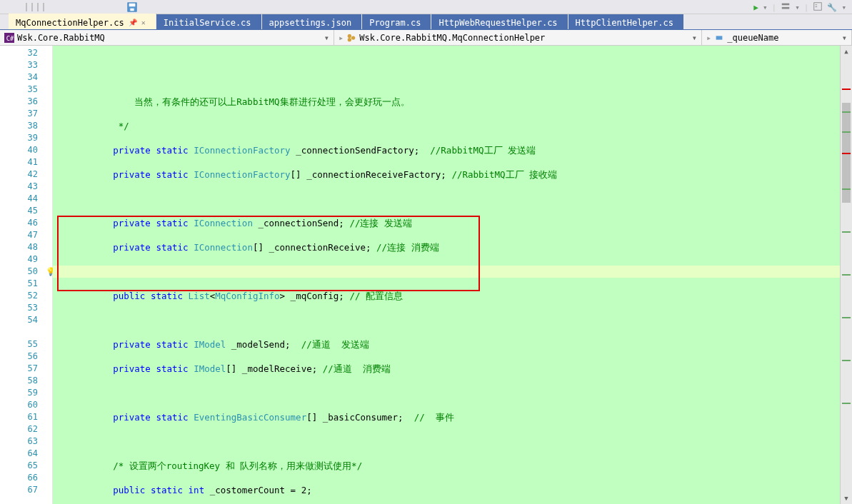 The height and width of the screenshot is (504, 852). What do you see at coordinates (446, 271) in the screenshot?
I see `current-line-highlight` at bounding box center [446, 271].